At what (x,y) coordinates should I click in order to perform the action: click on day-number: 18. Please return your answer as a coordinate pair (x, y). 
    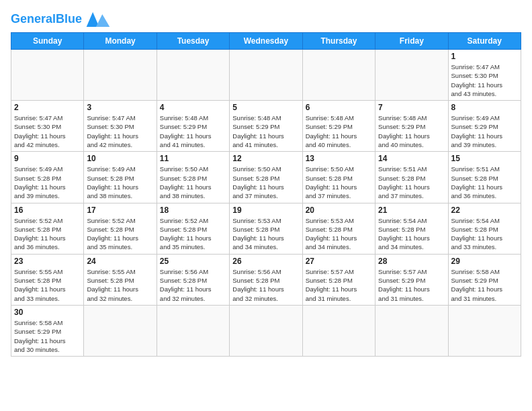
    Looking at the image, I should click on (193, 210).